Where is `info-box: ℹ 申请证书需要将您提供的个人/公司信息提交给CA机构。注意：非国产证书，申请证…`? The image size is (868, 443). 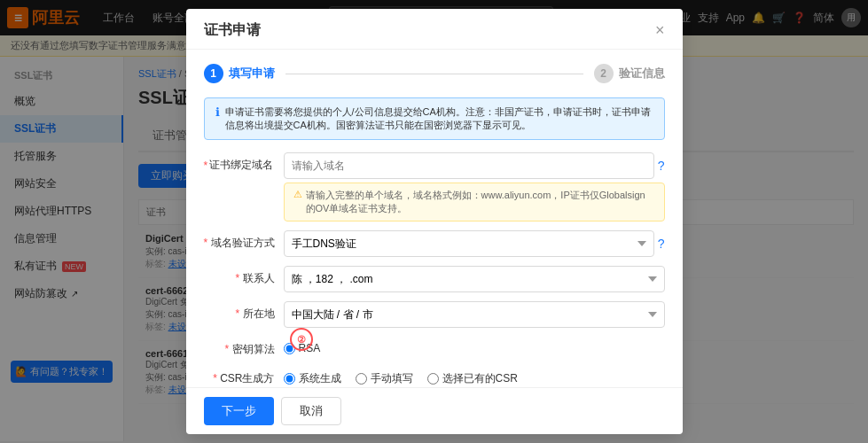 info-box: ℹ 申请证书需要将您提供的个人/公司信息提交给CA机构。注意：非国产证书，申请证… is located at coordinates (434, 119).